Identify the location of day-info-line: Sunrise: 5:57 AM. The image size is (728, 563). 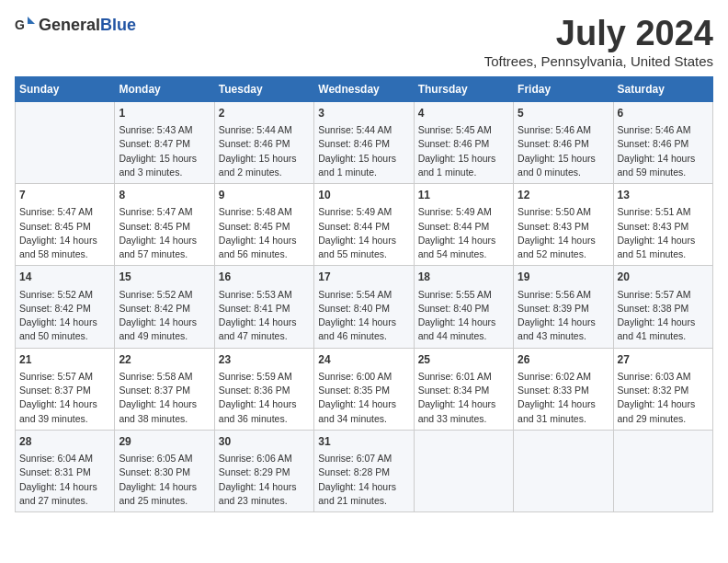
(664, 294).